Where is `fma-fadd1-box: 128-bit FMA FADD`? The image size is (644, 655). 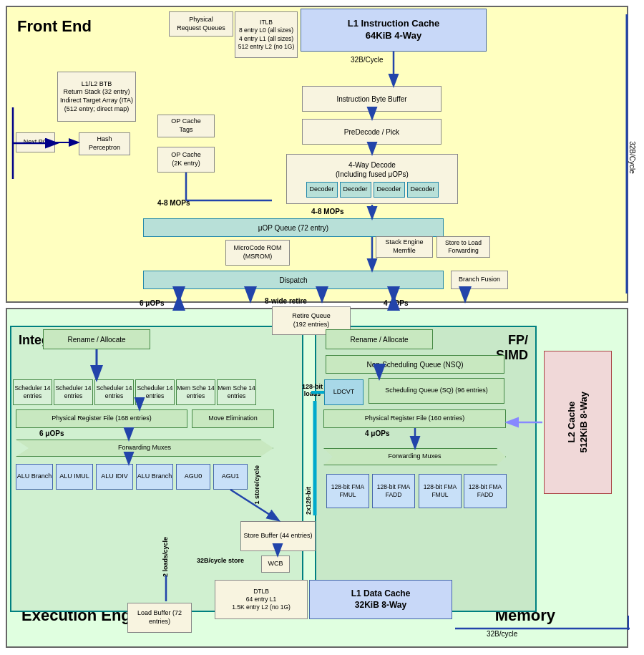
fma-fadd1-box: 128-bit FMA FADD is located at coordinates (394, 491).